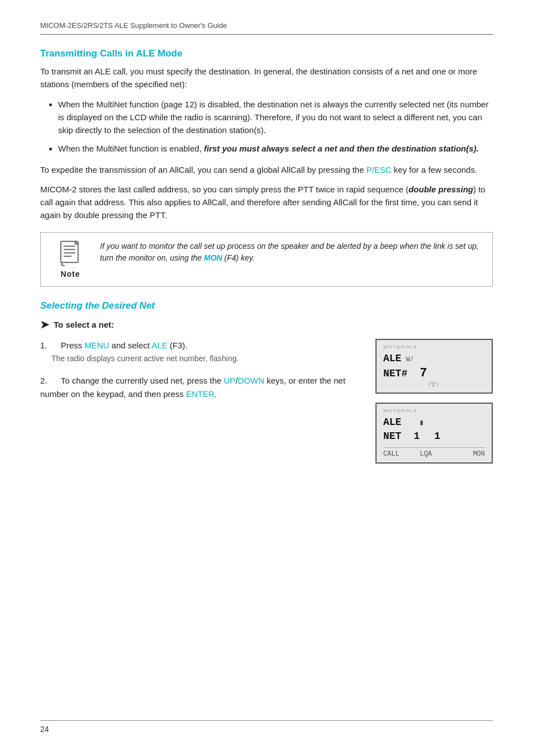  Describe the element at coordinates (275, 149) in the screenshot. I see `bullet-item-2: When the MultiNet function is enabled, f…` at that location.